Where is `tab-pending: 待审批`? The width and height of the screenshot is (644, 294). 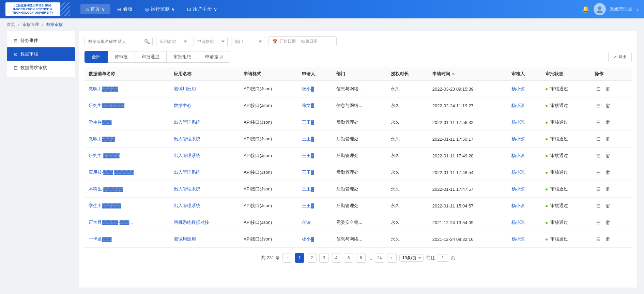
tab-pending: 待审批 is located at coordinates (121, 57).